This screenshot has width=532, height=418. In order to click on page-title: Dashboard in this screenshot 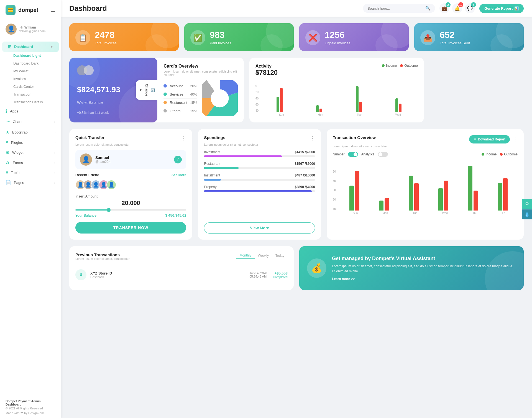, I will do `click(214, 8)`.